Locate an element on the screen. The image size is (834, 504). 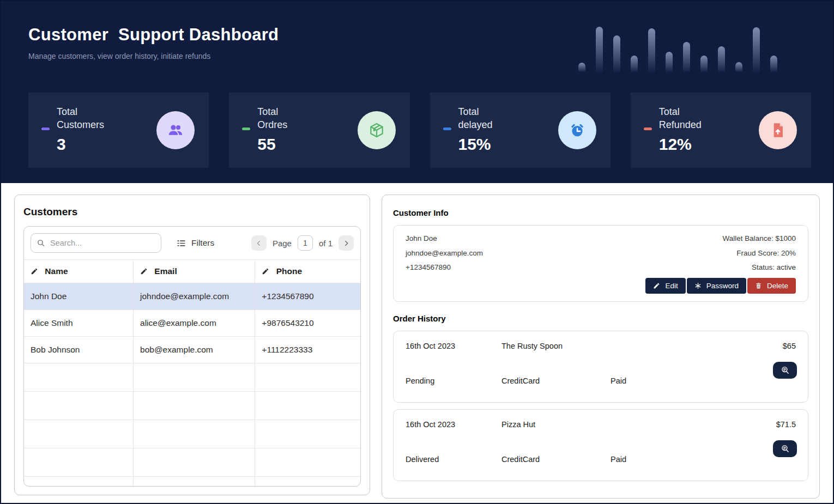
next-page-button is located at coordinates (346, 243).